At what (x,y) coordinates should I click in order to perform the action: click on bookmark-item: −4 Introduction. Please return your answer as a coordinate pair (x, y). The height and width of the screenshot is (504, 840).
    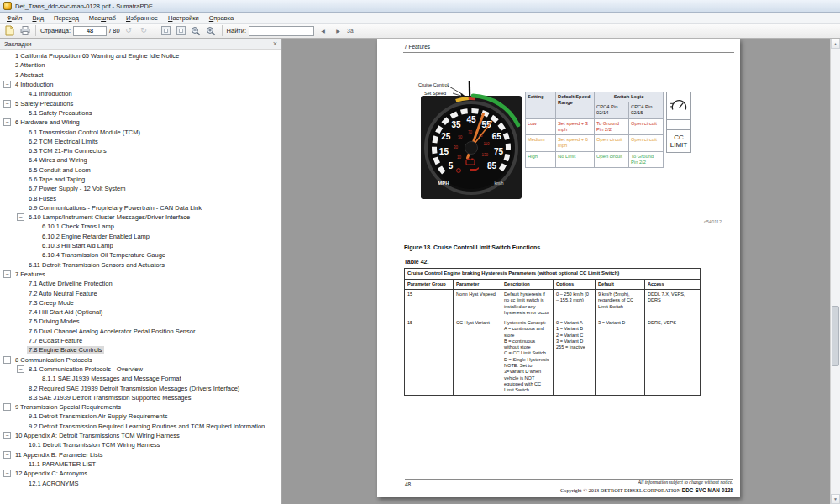
    Looking at the image, I should click on (141, 84).